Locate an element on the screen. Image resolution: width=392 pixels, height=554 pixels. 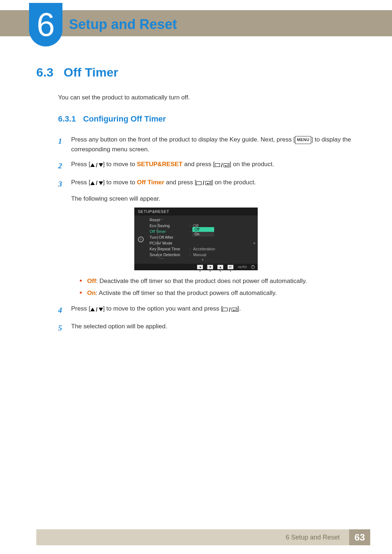
text: ] to move to the option you want and pre… is located at coordinates (163, 308).